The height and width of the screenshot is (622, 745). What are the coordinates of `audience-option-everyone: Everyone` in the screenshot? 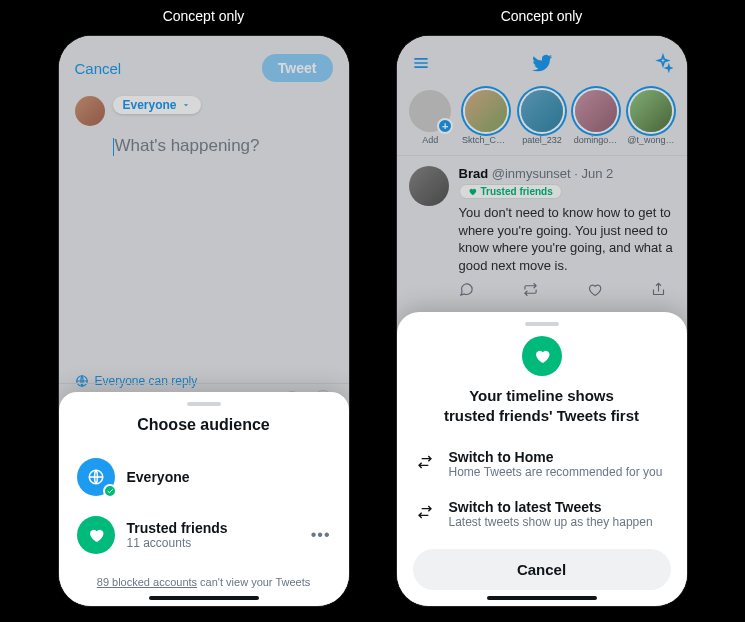 It's located at (204, 477).